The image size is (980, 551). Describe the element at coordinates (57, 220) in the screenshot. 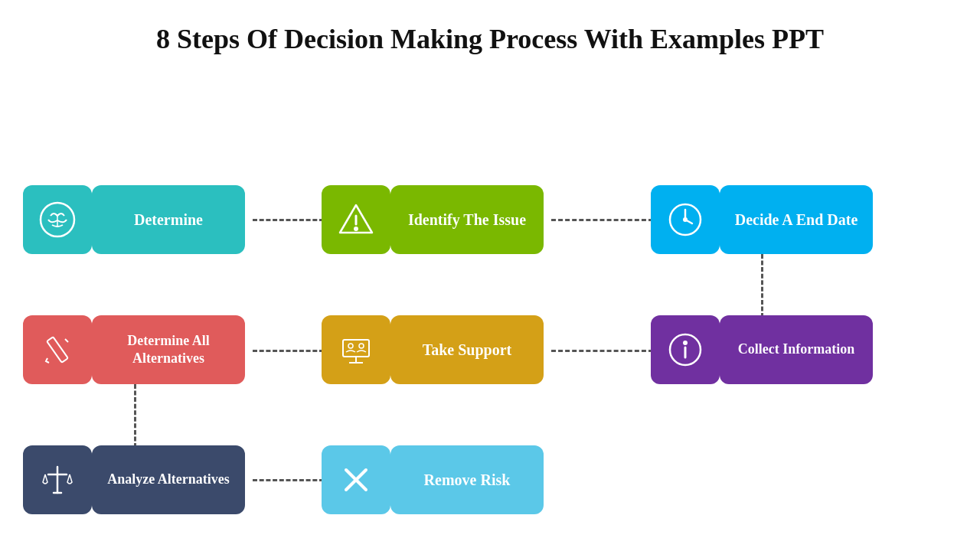

I see `step1-icon-box` at that location.